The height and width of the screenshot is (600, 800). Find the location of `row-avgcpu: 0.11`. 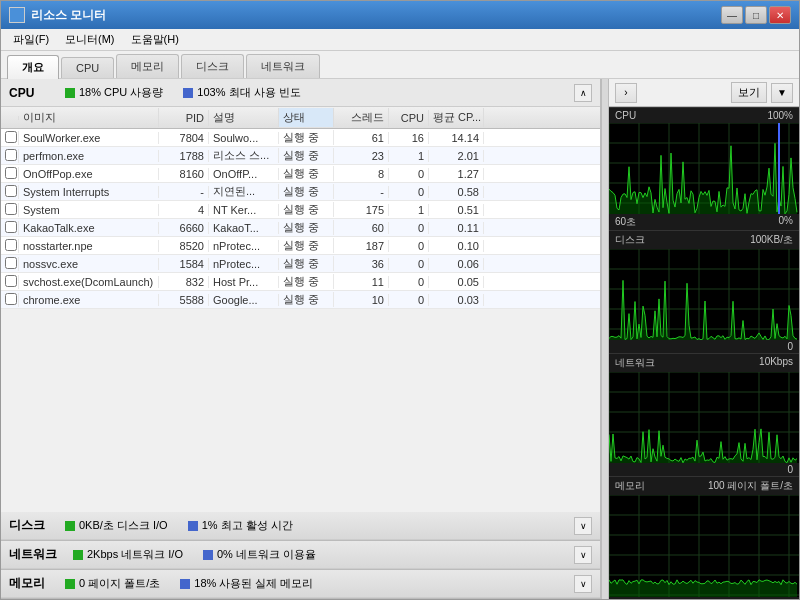

row-avgcpu: 0.11 is located at coordinates (456, 228).